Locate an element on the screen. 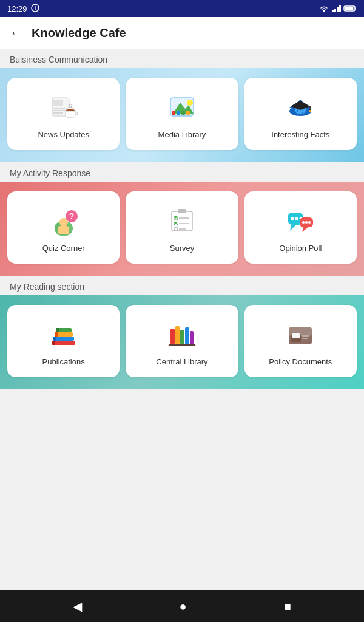 This screenshot has width=364, height=622. card-media-library: Media Library is located at coordinates (182, 114).